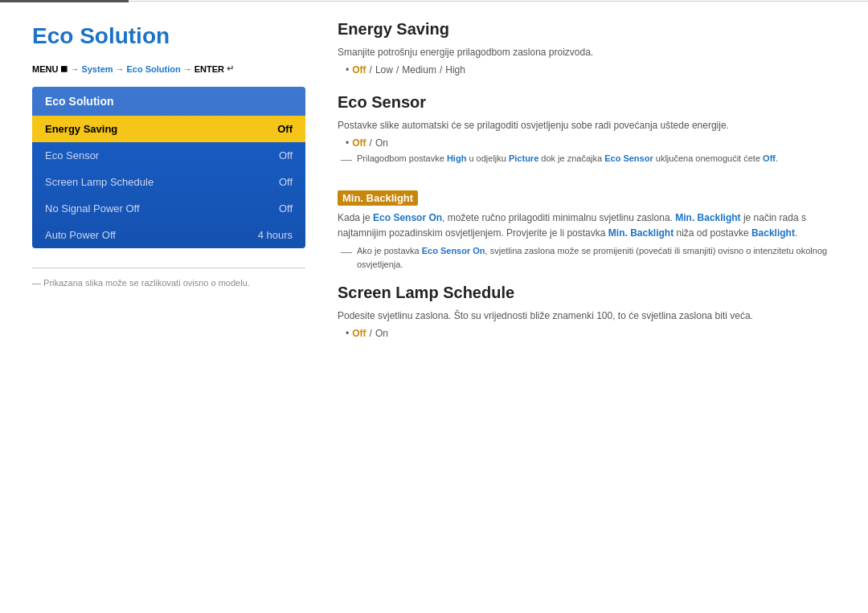  I want to click on energy-saving-off: Off, so click(358, 70).